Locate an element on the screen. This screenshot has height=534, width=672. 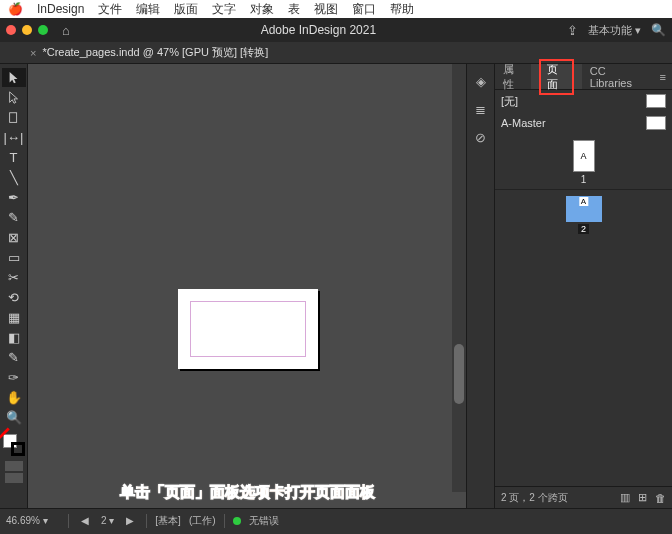
window-controls is located at coordinates (27, 30).